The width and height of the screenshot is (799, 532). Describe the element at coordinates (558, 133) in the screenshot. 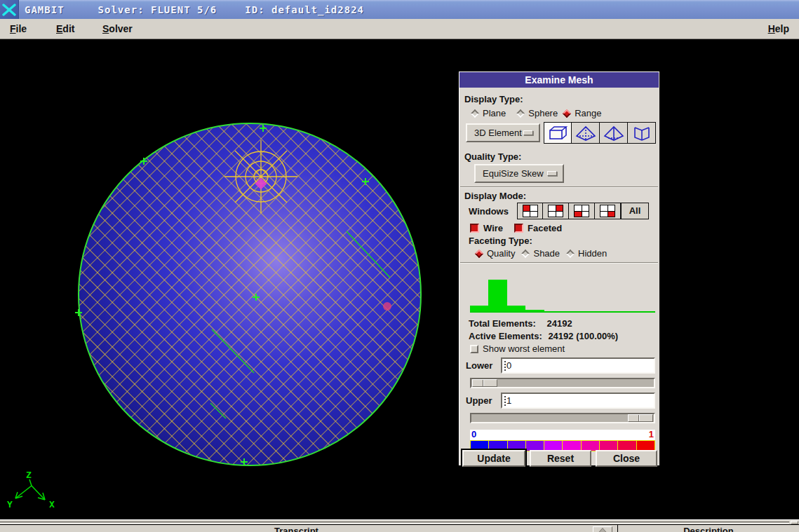

I see `hex-element-button` at that location.